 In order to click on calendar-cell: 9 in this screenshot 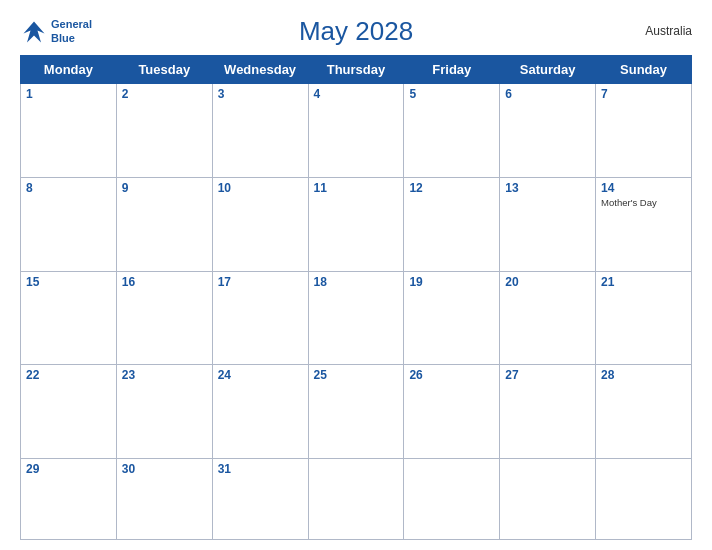, I will do `click(164, 224)`.